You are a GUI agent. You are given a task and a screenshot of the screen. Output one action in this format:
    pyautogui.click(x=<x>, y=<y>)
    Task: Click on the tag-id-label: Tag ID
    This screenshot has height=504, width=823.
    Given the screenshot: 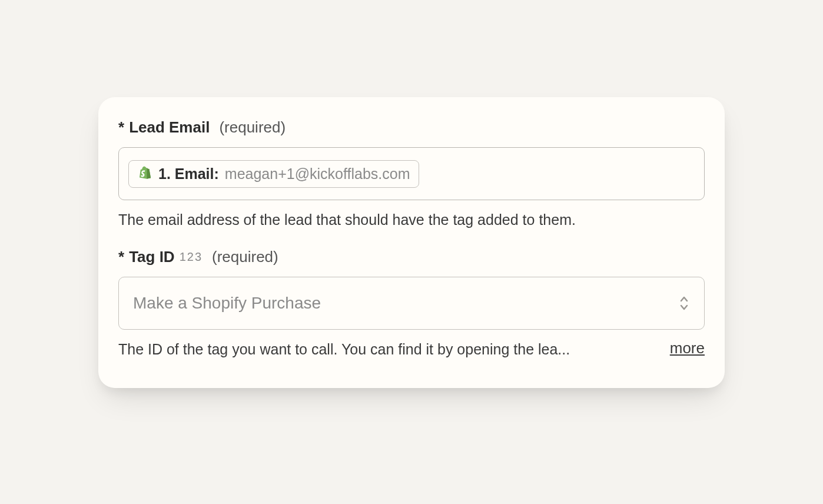 What is the action you would take?
    pyautogui.click(x=152, y=257)
    